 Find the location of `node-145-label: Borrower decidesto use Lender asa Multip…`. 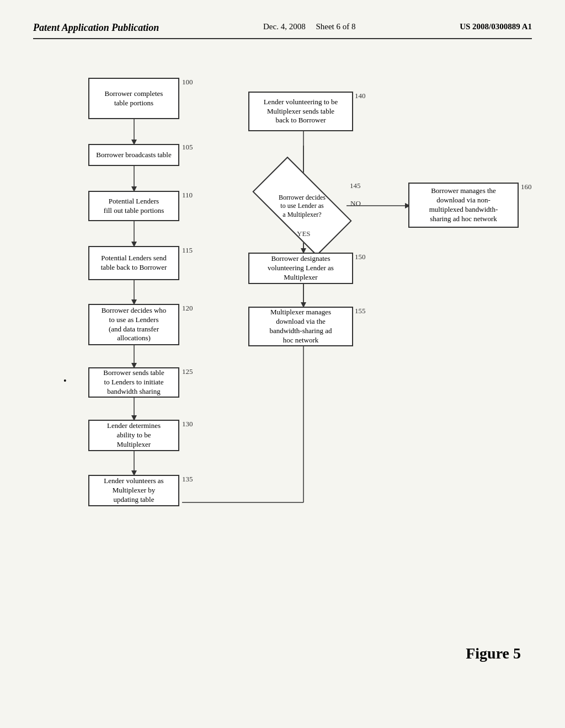

node-145-label: Borrower decidesto use Lender asa Multip… is located at coordinates (302, 206).